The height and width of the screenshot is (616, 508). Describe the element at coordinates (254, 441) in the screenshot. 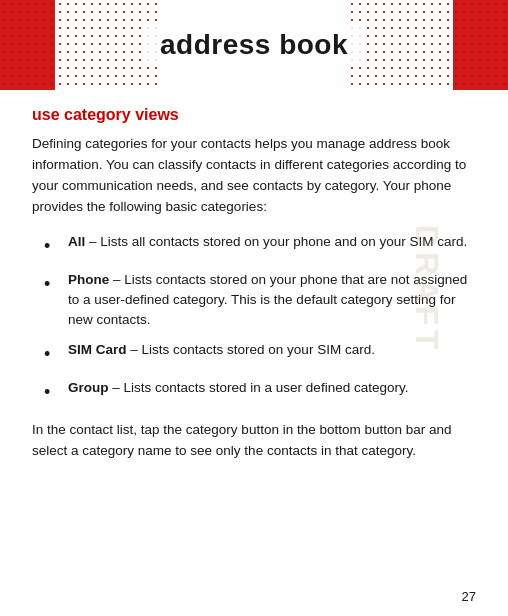

I see `footer-paragraph: In the contact list, tap the category bu…` at that location.